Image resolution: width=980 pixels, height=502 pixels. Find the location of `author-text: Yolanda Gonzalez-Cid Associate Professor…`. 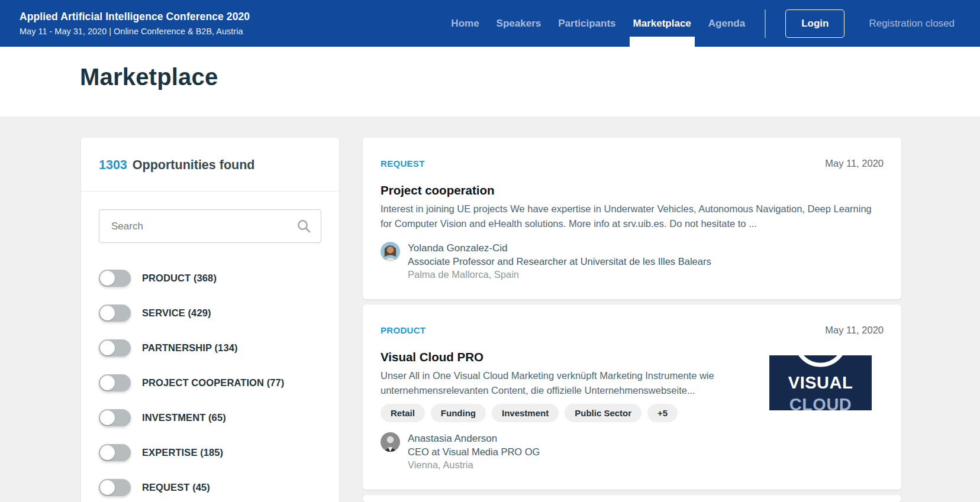

author-text: Yolanda Gonzalez-Cid Associate Professor… is located at coordinates (560, 261).